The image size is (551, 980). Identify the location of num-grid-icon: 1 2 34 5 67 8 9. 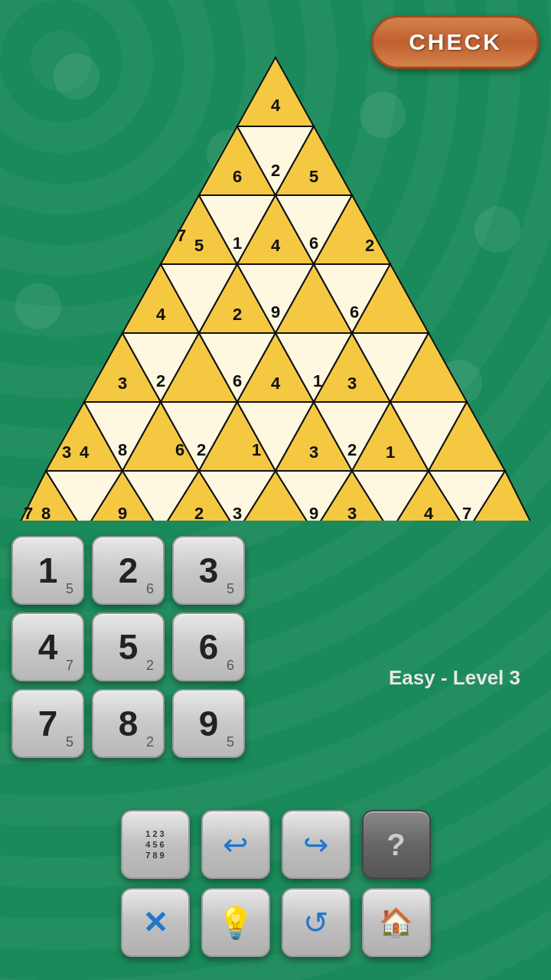
(155, 845).